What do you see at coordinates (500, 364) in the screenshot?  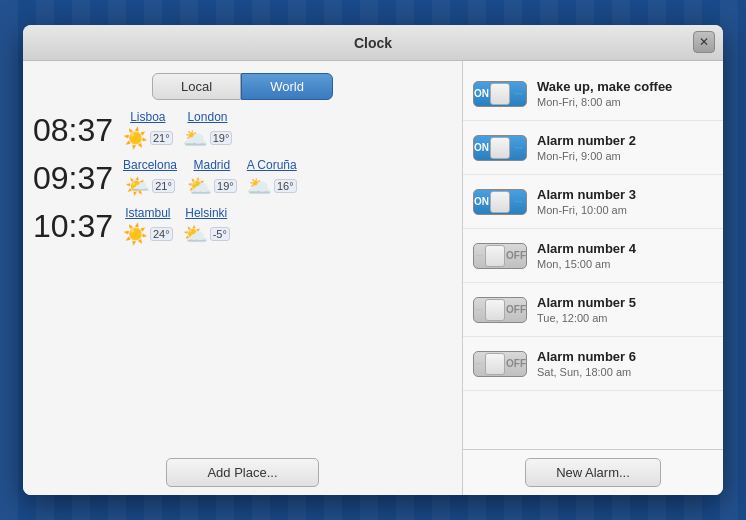 I see `alarm-toggle-6: ··· OFF` at bounding box center [500, 364].